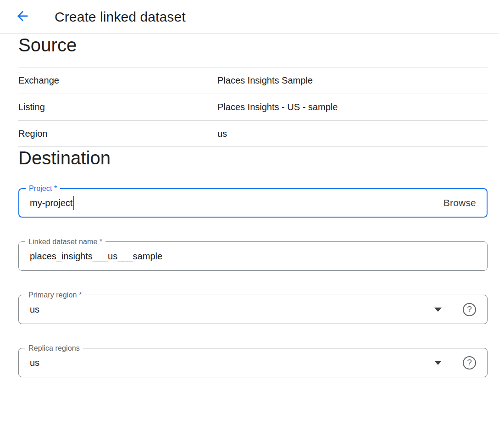  I want to click on arrow-back-icon, so click(22, 17).